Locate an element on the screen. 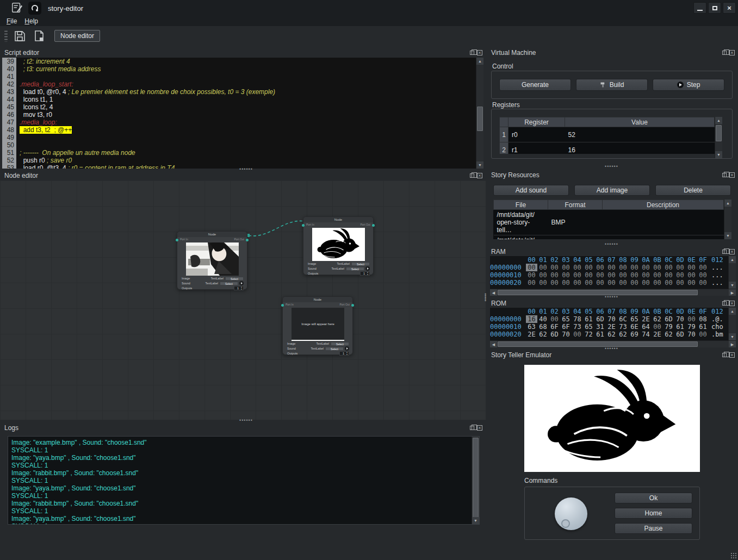 The height and width of the screenshot is (560, 738). hex-byte: 63 is located at coordinates (532, 327).